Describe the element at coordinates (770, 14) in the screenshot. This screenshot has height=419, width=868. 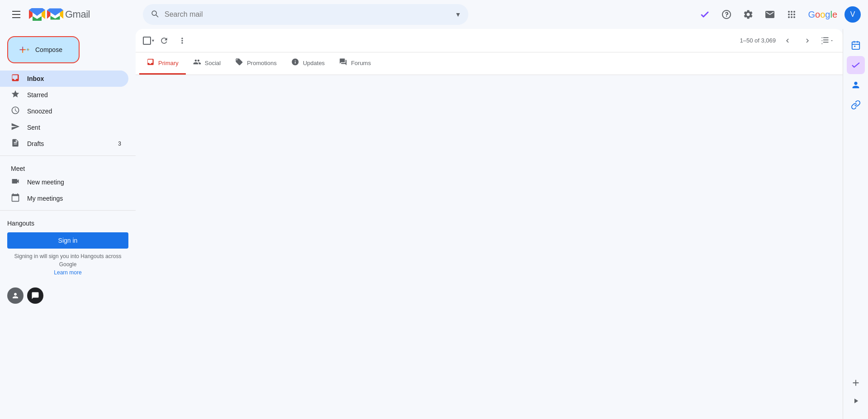
I see `mail-icon` at that location.